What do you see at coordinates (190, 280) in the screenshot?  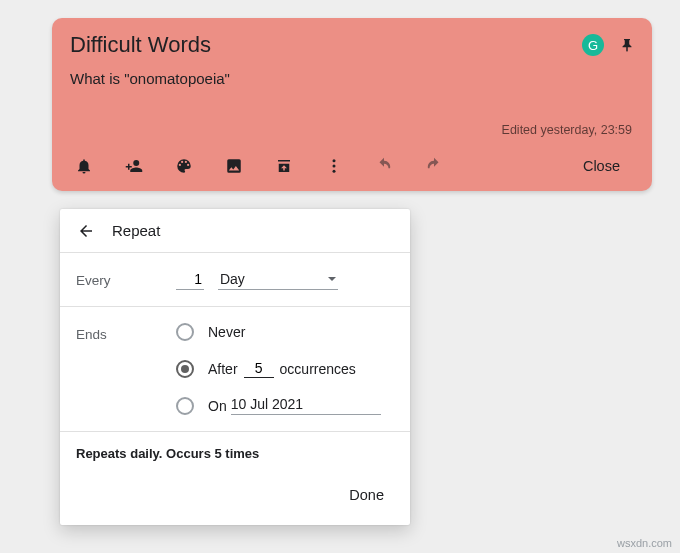 I see `interval-input` at bounding box center [190, 280].